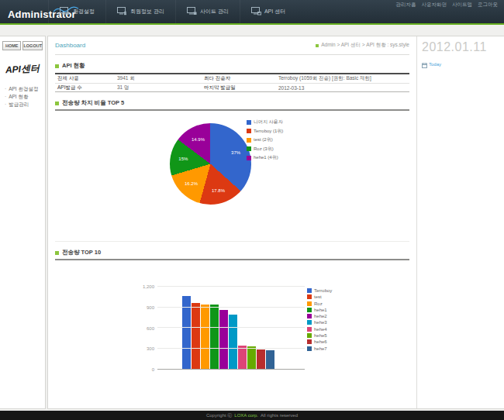 This screenshot has width=504, height=420. What do you see at coordinates (321, 329) in the screenshot?
I see `legend-label: hehe4` at bounding box center [321, 329].